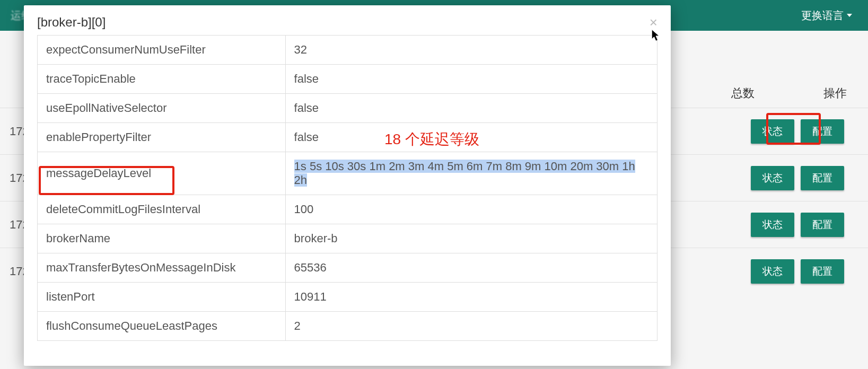 The height and width of the screenshot is (369, 868). What do you see at coordinates (471, 297) in the screenshot?
I see `config-value: 10911` at bounding box center [471, 297].